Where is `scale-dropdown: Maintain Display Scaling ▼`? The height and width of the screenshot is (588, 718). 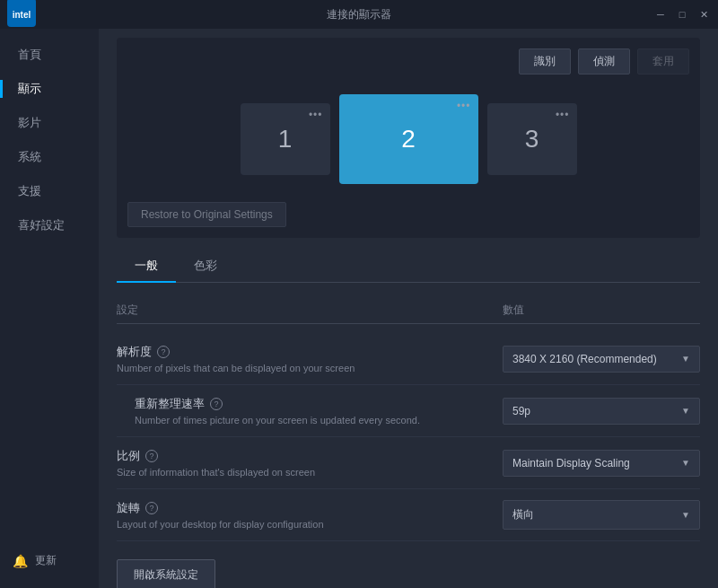
scale-dropdown: Maintain Display Scaling ▼ is located at coordinates (601, 463).